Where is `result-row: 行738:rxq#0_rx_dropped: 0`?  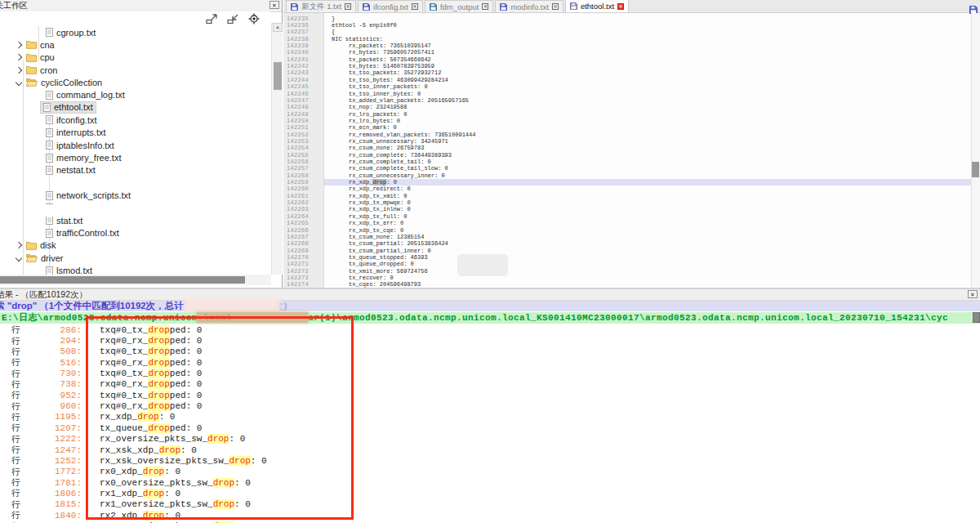 result-row: 行738:rxq#0_rx_dropped: 0 is located at coordinates (490, 384).